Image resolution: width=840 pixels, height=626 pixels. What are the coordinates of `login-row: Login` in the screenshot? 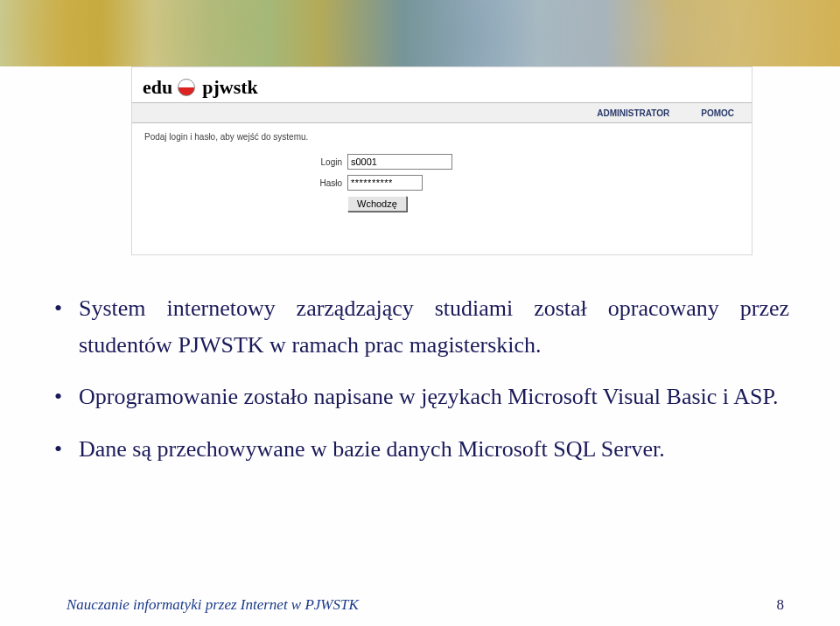 It's located at (525, 162).